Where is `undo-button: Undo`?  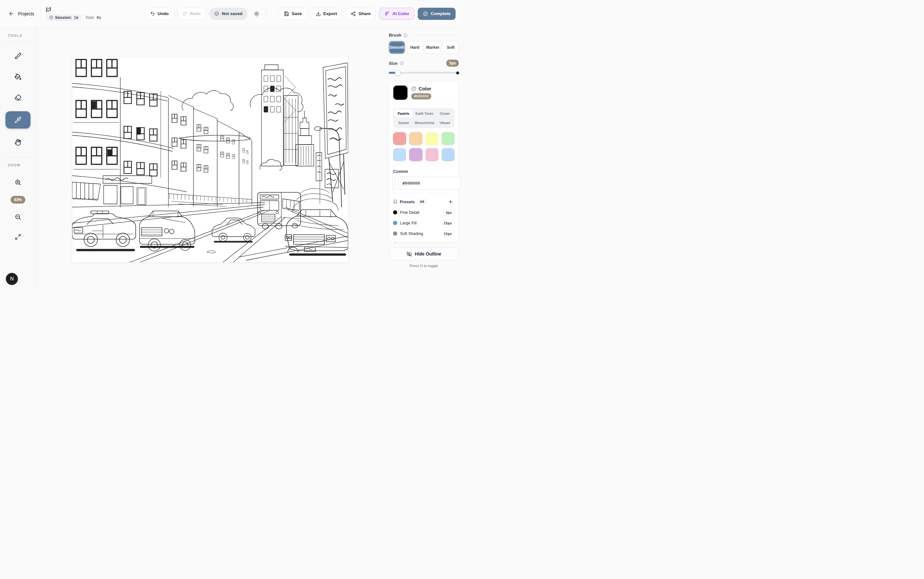 undo-button: Undo is located at coordinates (159, 14).